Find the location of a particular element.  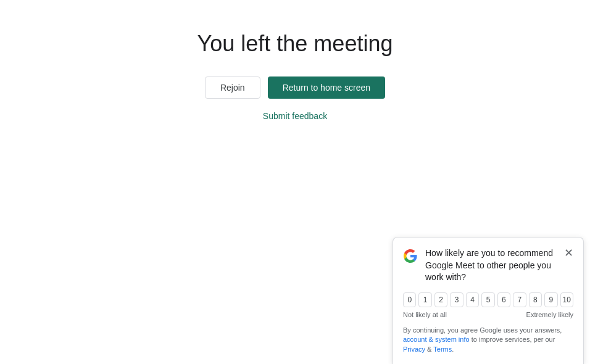

rating-button-5: 5 is located at coordinates (488, 300).